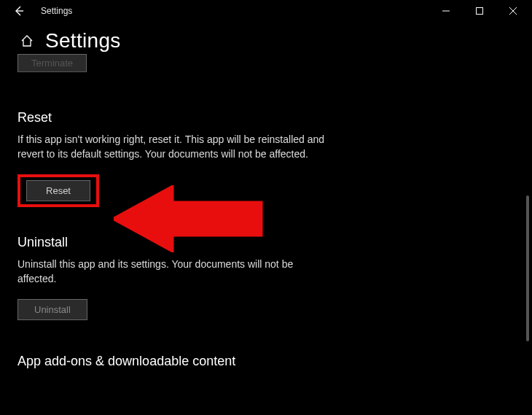 This screenshot has width=532, height=415. I want to click on minimize-icon, so click(446, 11).